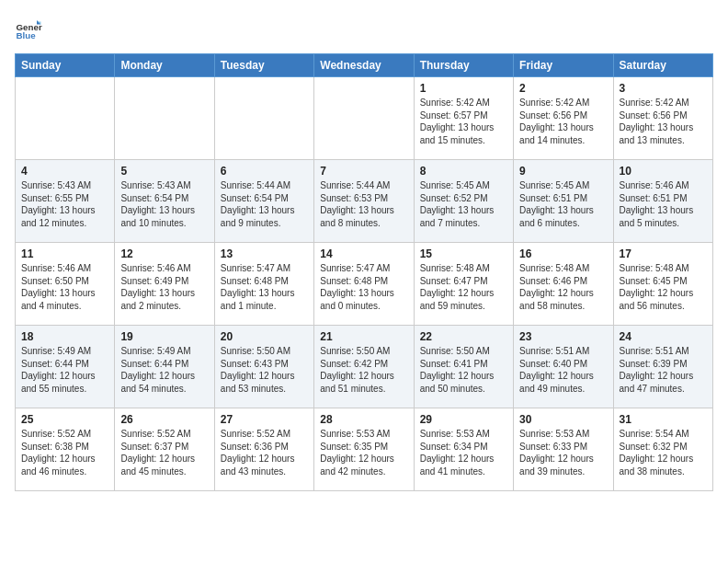 This screenshot has width=728, height=563. Describe the element at coordinates (65, 66) in the screenshot. I see `header-sunday: Sunday` at that location.